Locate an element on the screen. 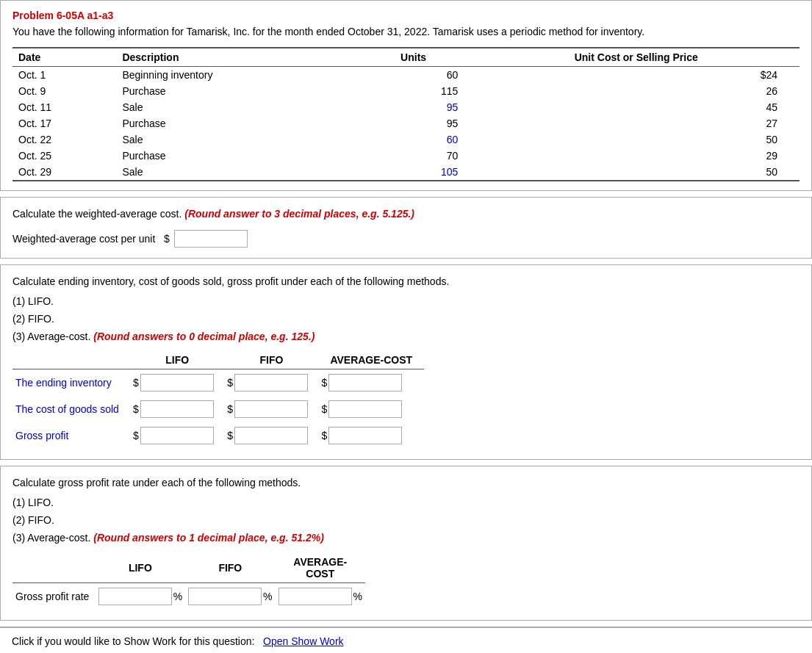 Image resolution: width=812 pixels, height=653 pixels. gpr-col-lifo: LIFO is located at coordinates (140, 569).